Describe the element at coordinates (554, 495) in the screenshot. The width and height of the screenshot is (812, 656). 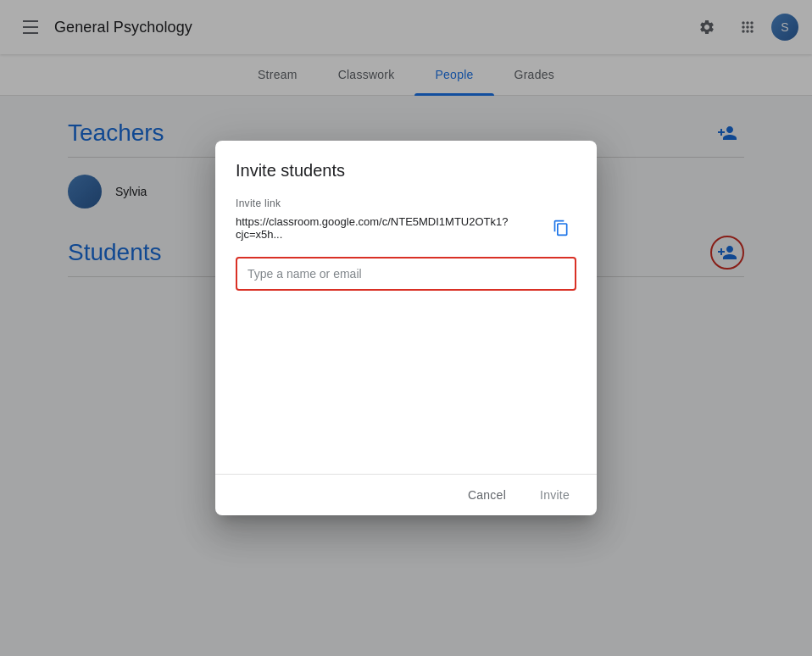
I see `invite-button: Invite` at that location.